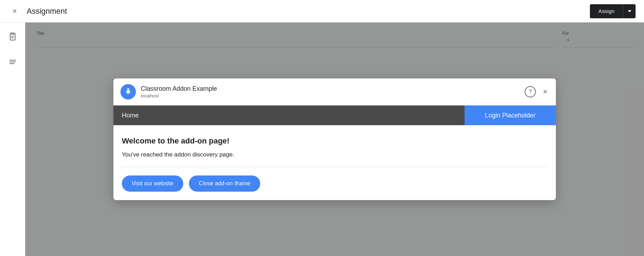 The height and width of the screenshot is (256, 644). What do you see at coordinates (13, 62) in the screenshot?
I see `list-sidebar-icon` at bounding box center [13, 62].